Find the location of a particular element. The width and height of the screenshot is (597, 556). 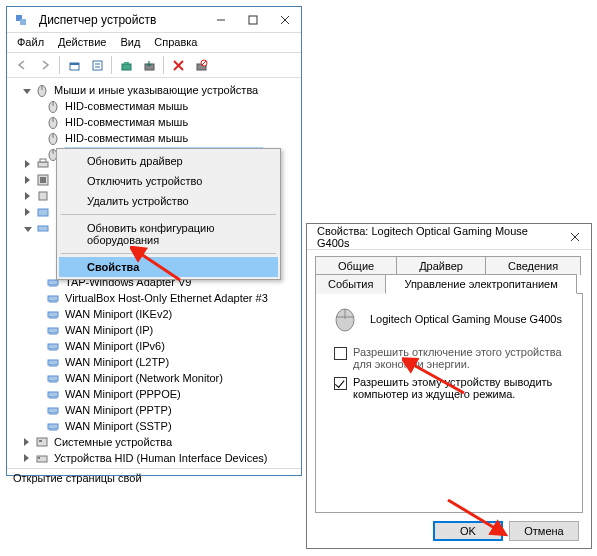

tree-item: WAN Miniport (PPPOE) is located at coordinates (123, 394).